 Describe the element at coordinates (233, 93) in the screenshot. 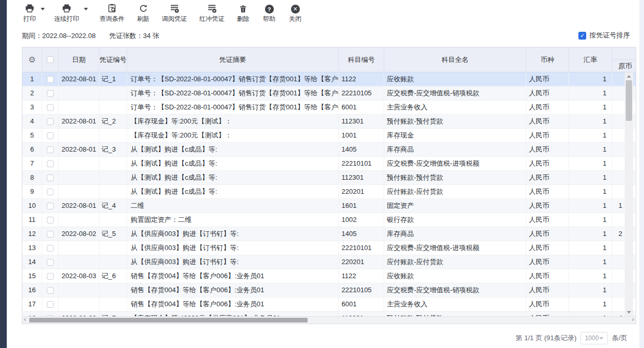

I see `cell-summary: 订单号：【SD-2022-08-01-00047】销售订货【存货001】等给【客…` at that location.